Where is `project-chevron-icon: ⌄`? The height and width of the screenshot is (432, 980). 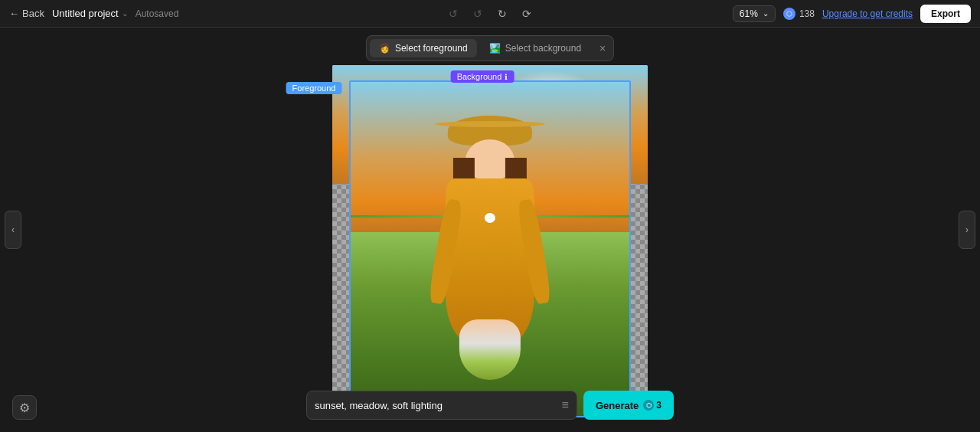 project-chevron-icon: ⌄ is located at coordinates (125, 14).